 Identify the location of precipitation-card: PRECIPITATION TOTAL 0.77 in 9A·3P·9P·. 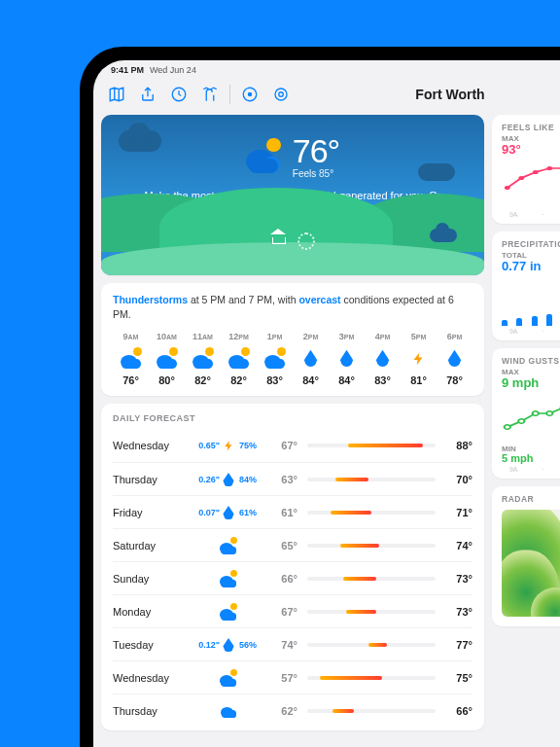
(526, 286).